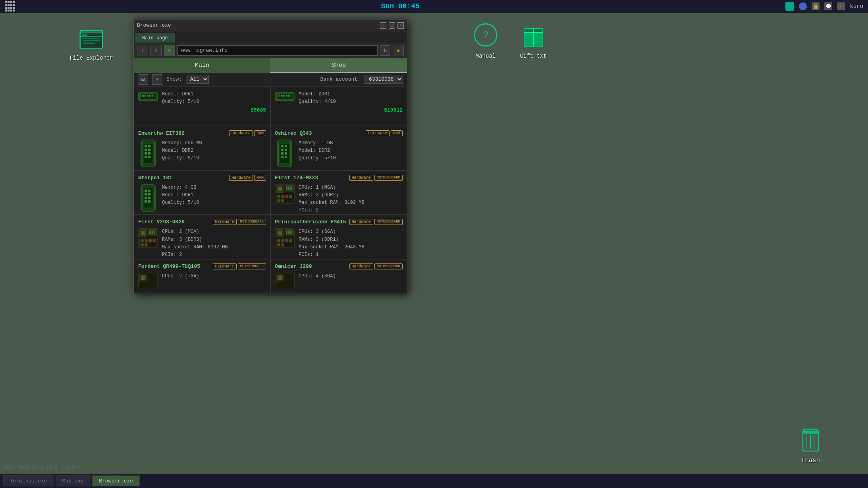  I want to click on browser-tab-main: Main page, so click(155, 38).